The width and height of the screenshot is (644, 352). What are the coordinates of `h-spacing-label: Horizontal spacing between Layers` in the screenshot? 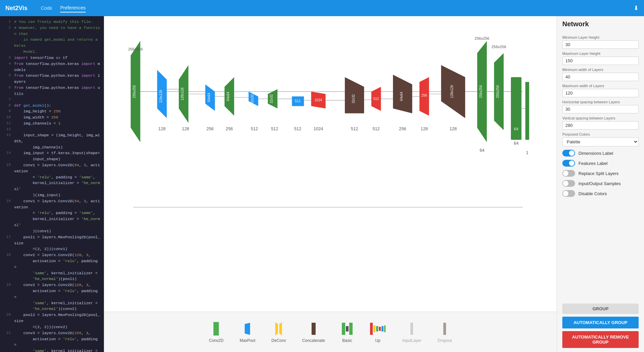 It's located at (600, 102).